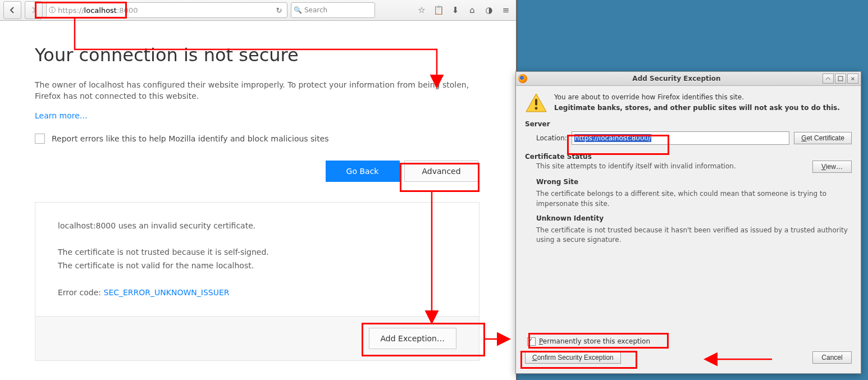  Describe the element at coordinates (275, 55) in the screenshot. I see `page-title: Your connection is not secure` at that location.